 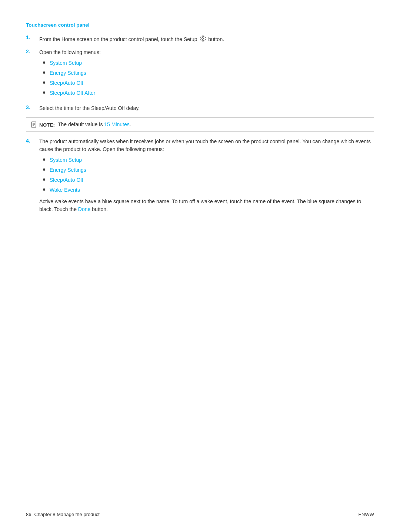 I want to click on step-4: 4. The product automatically wakes when …, so click(x=200, y=175).